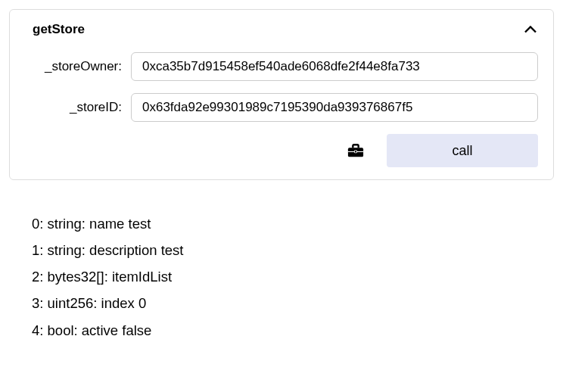 The height and width of the screenshot is (392, 563). Describe the element at coordinates (282, 151) in the screenshot. I see `action-row: call` at that location.